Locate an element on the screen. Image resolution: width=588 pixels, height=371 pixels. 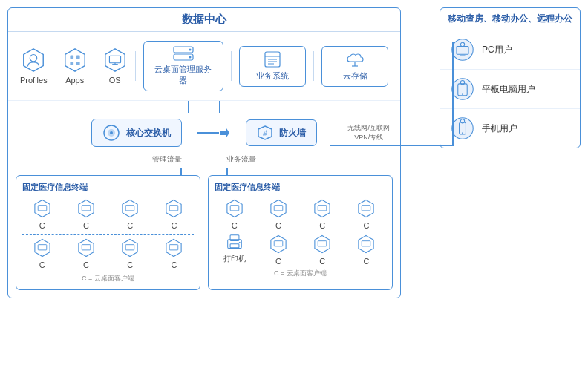
biz-icon is located at coordinates (272, 59).